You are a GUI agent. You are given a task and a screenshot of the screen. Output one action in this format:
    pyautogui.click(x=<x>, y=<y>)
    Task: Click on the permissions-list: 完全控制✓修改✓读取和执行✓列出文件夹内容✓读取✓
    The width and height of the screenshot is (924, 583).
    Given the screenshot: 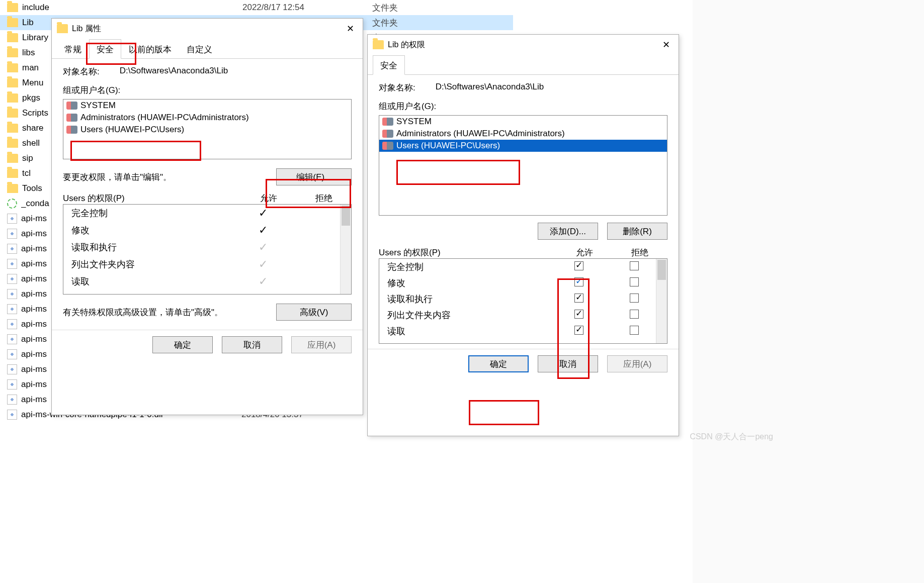 What is the action you would take?
    pyautogui.click(x=207, y=249)
    